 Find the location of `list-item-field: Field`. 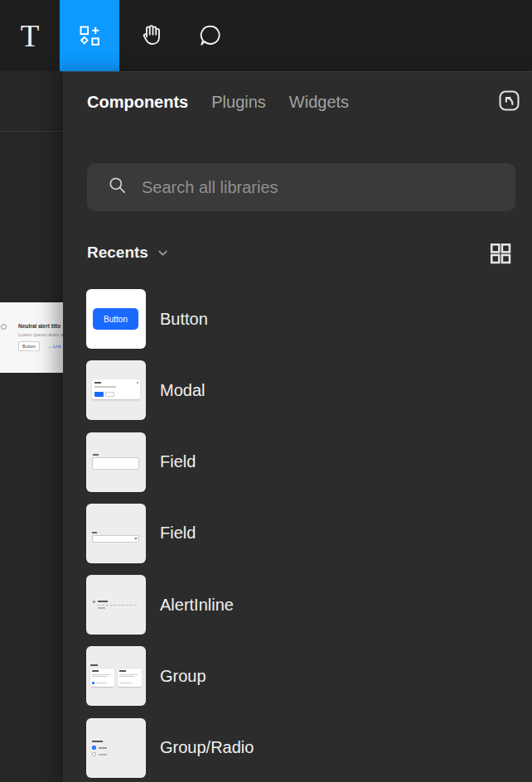

list-item-field: Field is located at coordinates (309, 462).